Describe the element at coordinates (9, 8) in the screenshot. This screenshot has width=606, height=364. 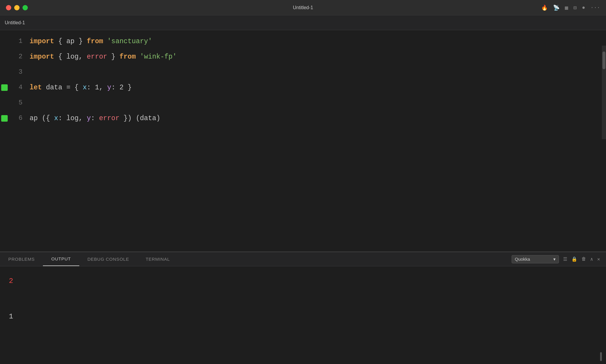
I see `close-button` at that location.